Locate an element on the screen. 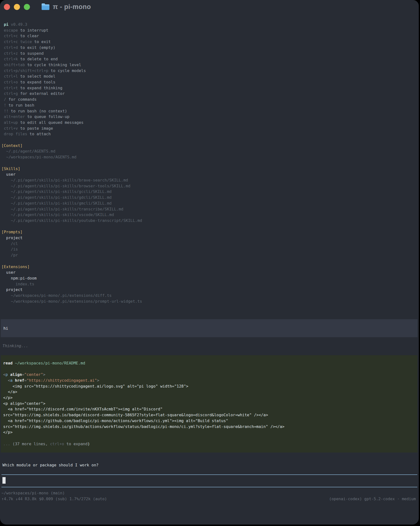 The width and height of the screenshot is (420, 526). terminal-line: /is is located at coordinates (209, 249).